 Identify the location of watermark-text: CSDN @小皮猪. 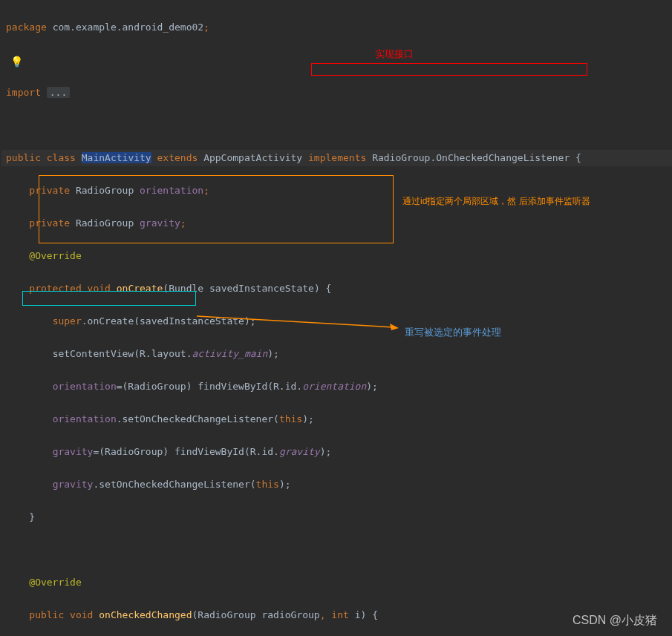
(615, 620).